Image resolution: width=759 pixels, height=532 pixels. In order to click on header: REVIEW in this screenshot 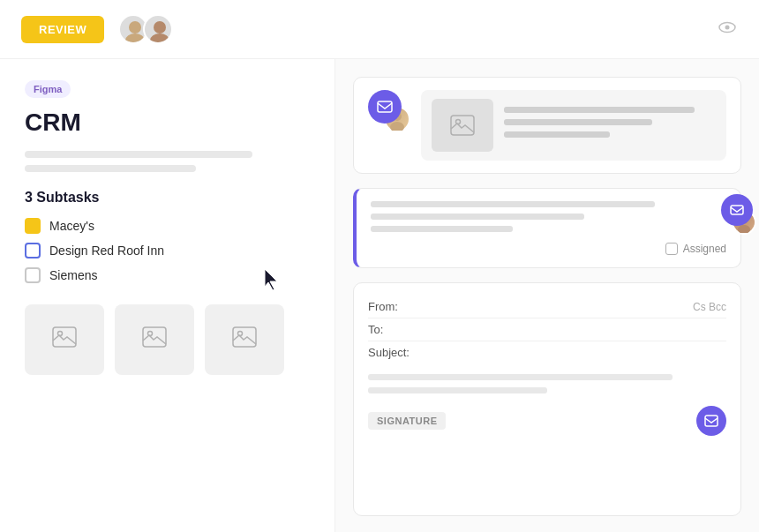, I will do `click(380, 30)`.